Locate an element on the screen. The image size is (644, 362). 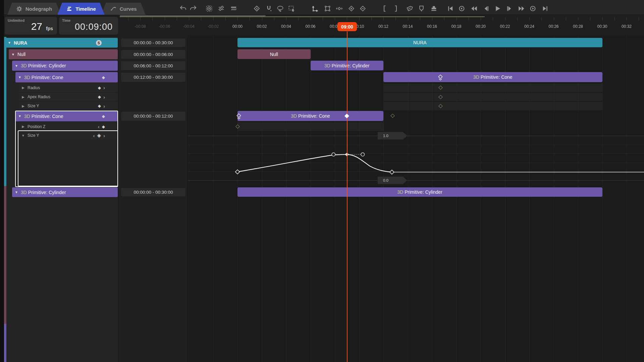
keyframe-selected-icon: ◈ is located at coordinates (99, 135).